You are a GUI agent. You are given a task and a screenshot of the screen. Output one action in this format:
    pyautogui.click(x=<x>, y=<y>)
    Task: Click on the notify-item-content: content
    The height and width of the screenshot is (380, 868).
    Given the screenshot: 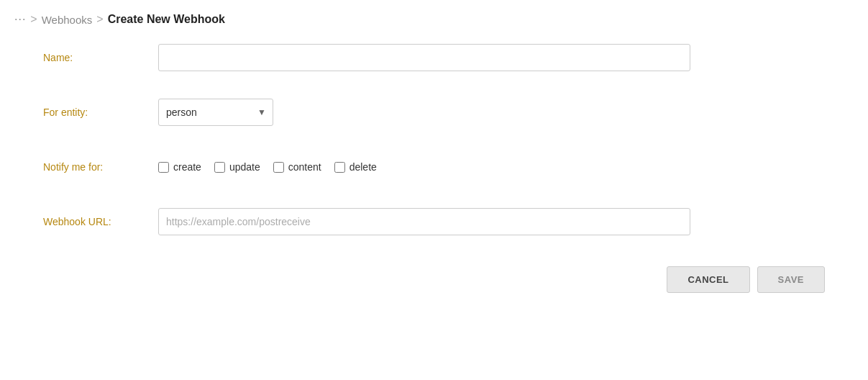 What is the action you would take?
    pyautogui.click(x=298, y=167)
    